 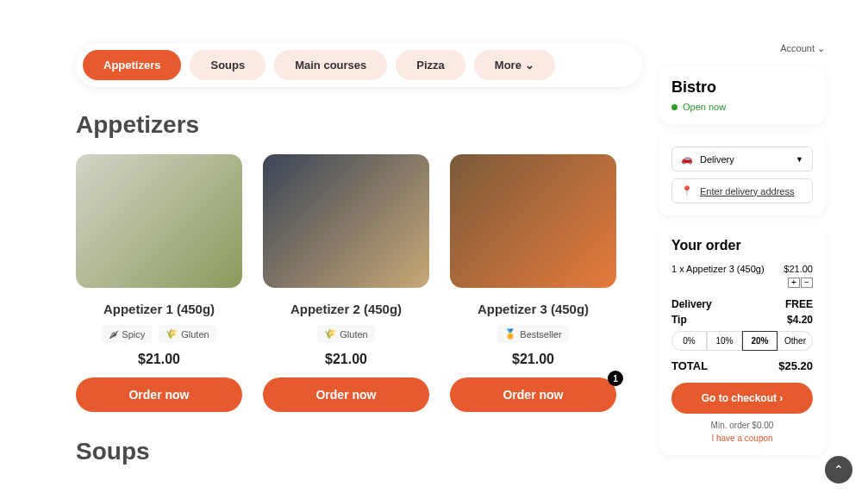 I want to click on pin-icon: 📍, so click(x=687, y=191).